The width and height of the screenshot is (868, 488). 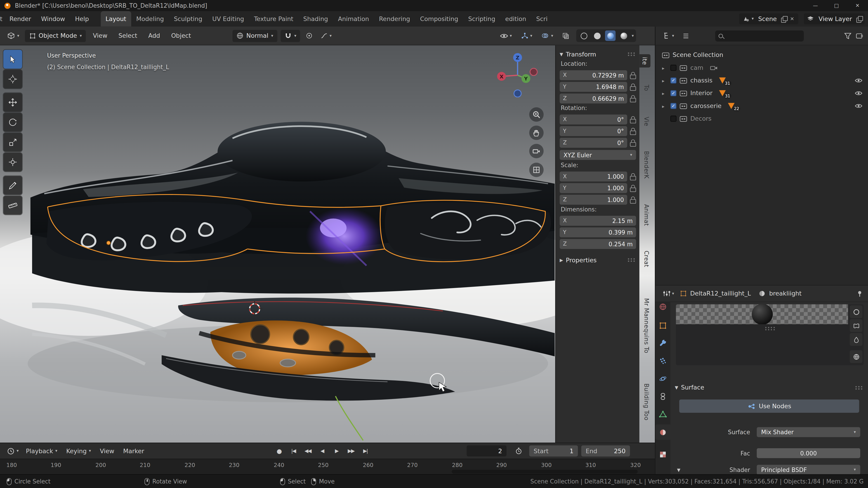 What do you see at coordinates (594, 176) in the screenshot?
I see `scale-x-field: X1.000` at bounding box center [594, 176].